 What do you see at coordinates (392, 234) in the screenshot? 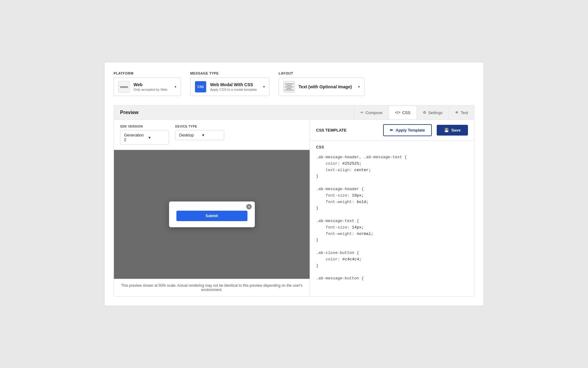
I see `code-line-13: font-weight: normal;` at bounding box center [392, 234].